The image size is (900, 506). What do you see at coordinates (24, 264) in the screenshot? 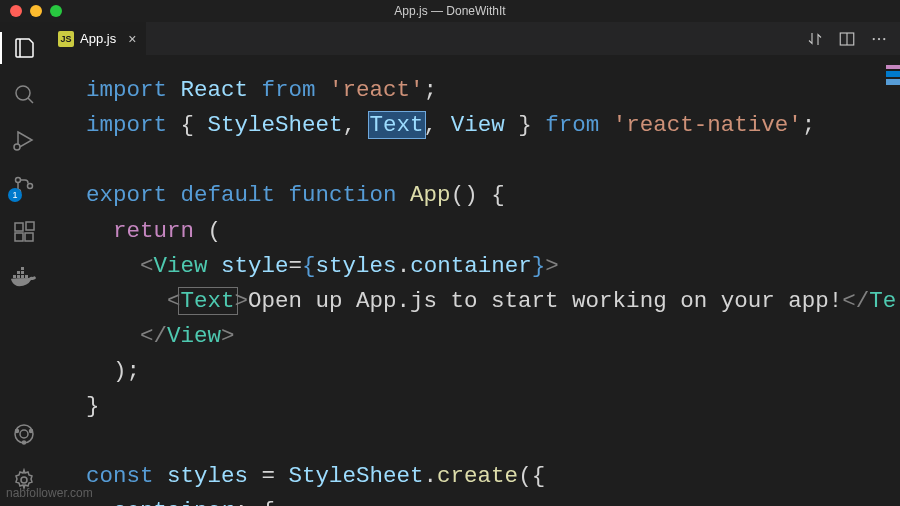
I see `activity-bar: 1` at bounding box center [24, 264].